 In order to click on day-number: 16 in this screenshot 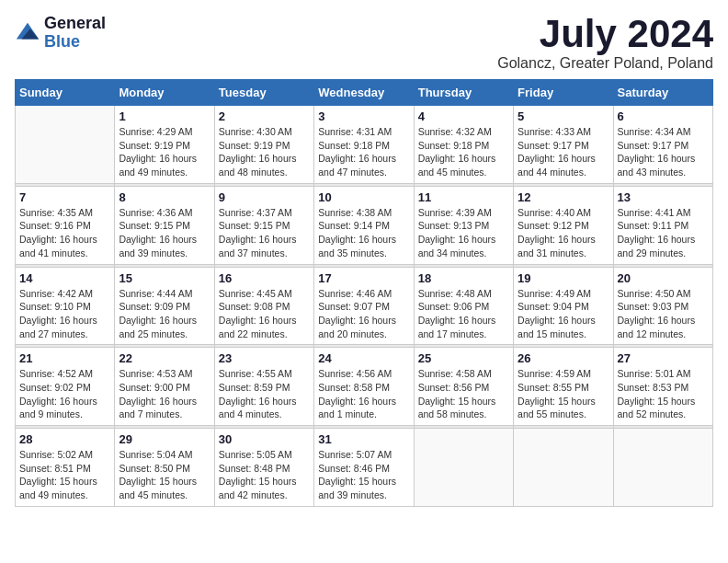, I will do `click(265, 278)`.